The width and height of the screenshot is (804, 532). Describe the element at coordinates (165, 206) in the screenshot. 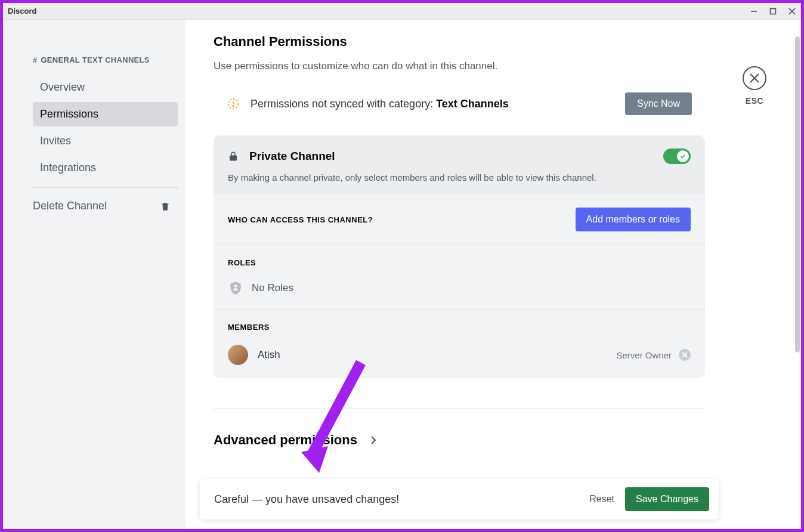

I see `trash-icon` at that location.